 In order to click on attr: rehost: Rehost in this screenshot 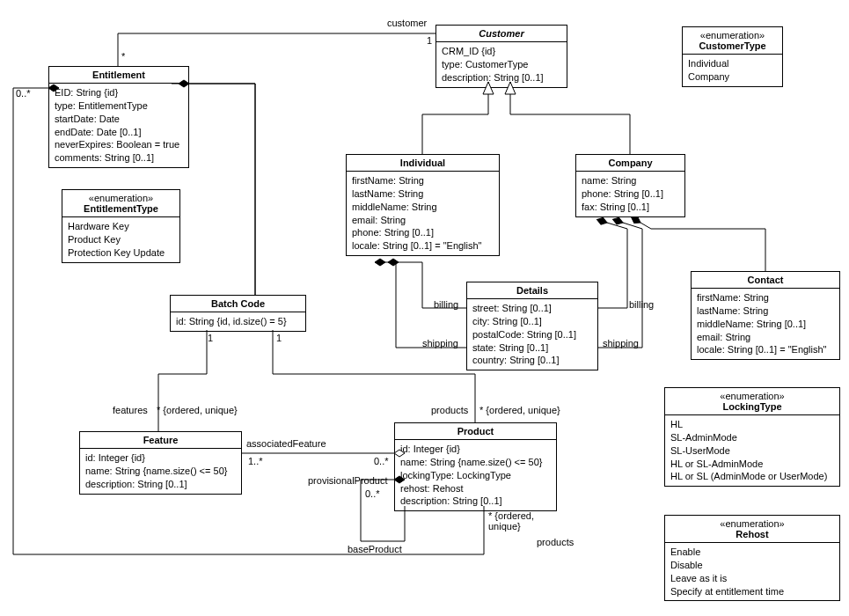, I will do `click(475, 489)`.